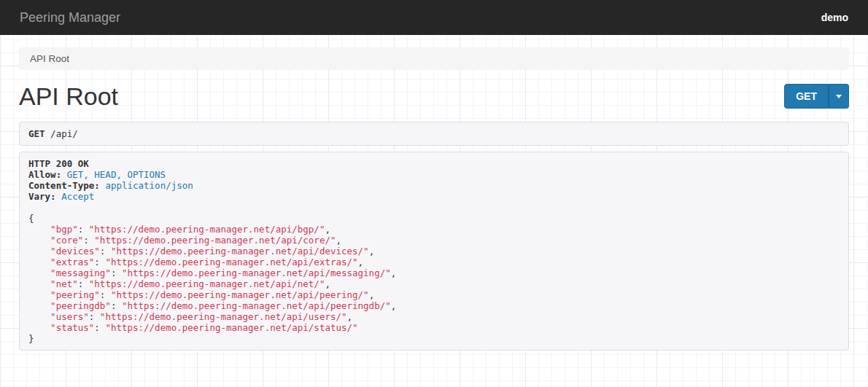 This screenshot has height=387, width=868. I want to click on json-key: "extras", so click(72, 262).